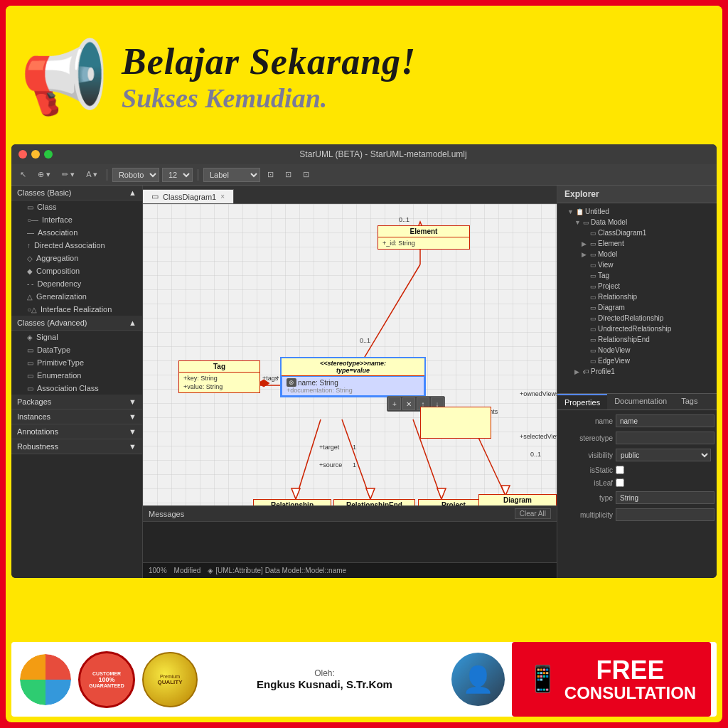  I want to click on tree-relationship: ▭ Relationship, so click(637, 297).